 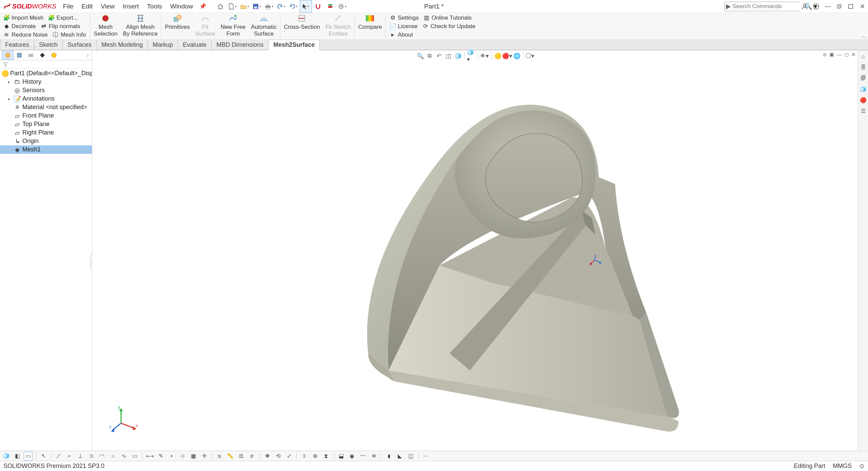 I want to click on options-button: ▾, so click(x=342, y=6).